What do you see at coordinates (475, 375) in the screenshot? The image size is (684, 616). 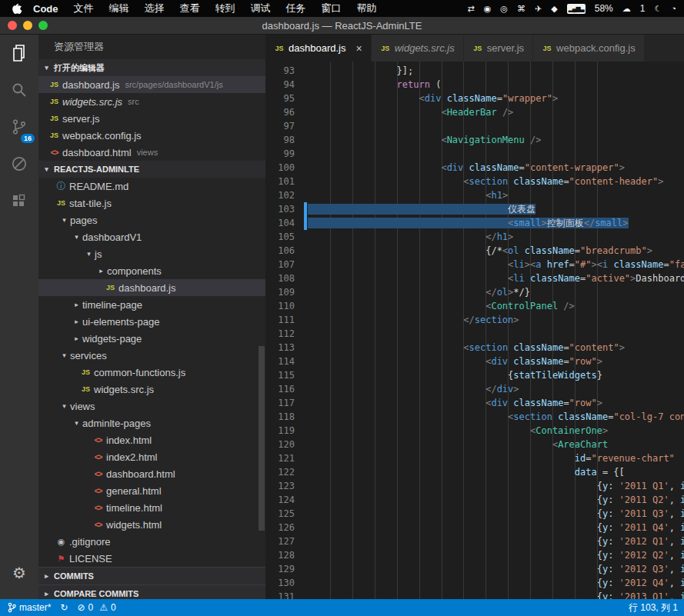 I see `code-line: 115 {statTileWidgets}` at bounding box center [475, 375].